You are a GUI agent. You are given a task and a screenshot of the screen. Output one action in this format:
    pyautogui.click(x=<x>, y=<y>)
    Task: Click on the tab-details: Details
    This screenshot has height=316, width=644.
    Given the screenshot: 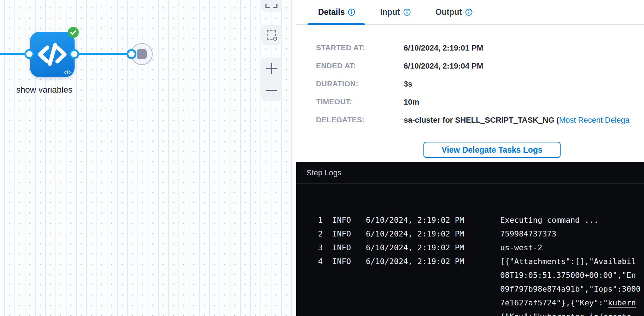 What is the action you would take?
    pyautogui.click(x=336, y=12)
    